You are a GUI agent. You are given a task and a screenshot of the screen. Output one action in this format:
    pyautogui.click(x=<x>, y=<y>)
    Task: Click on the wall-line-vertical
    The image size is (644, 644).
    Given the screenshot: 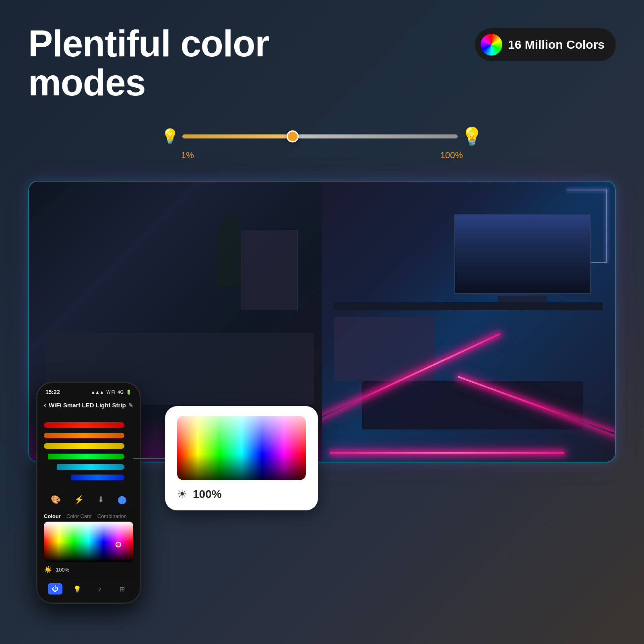 What is the action you would take?
    pyautogui.click(x=607, y=226)
    